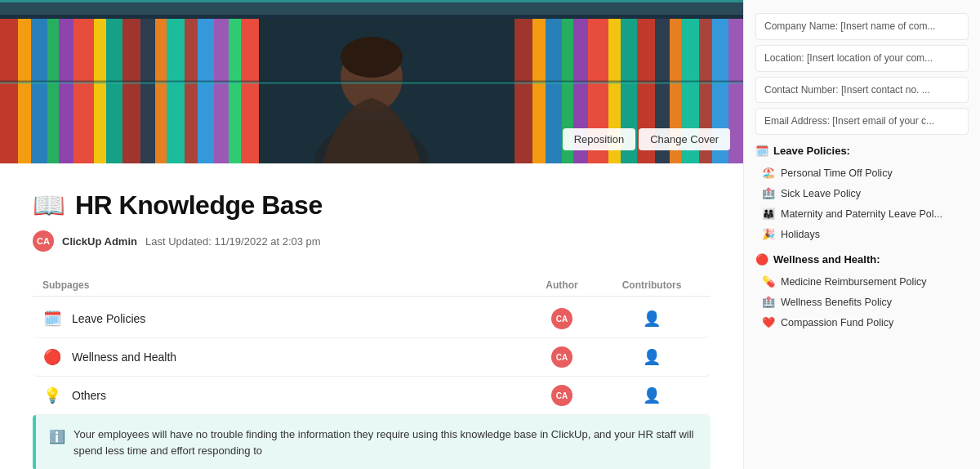  Describe the element at coordinates (372, 241) in the screenshot. I see `meta-row: CA ClickUp Admin Last Updated: 11/19/202…` at that location.